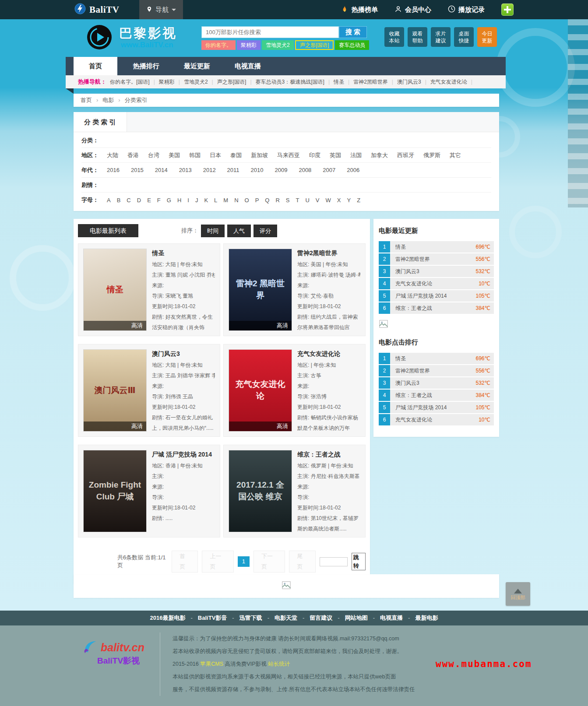 This screenshot has height=706, width=588. Describe the element at coordinates (169, 200) in the screenshot. I see `filter-option-letter: G` at that location.